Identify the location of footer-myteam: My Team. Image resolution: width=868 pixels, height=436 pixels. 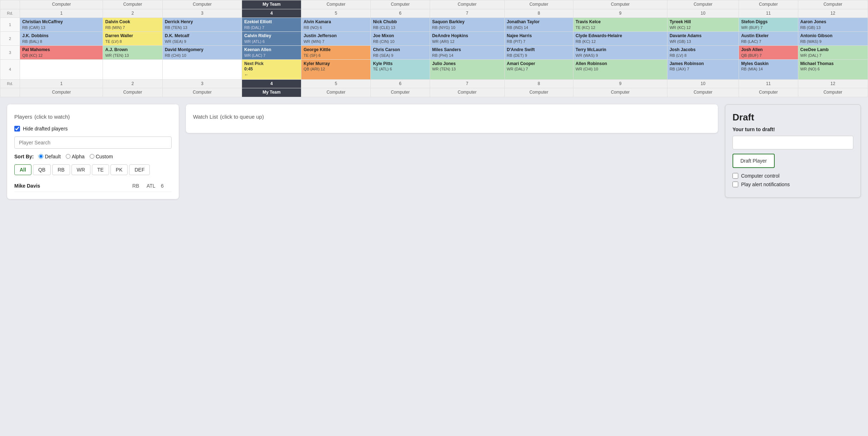
(272, 93).